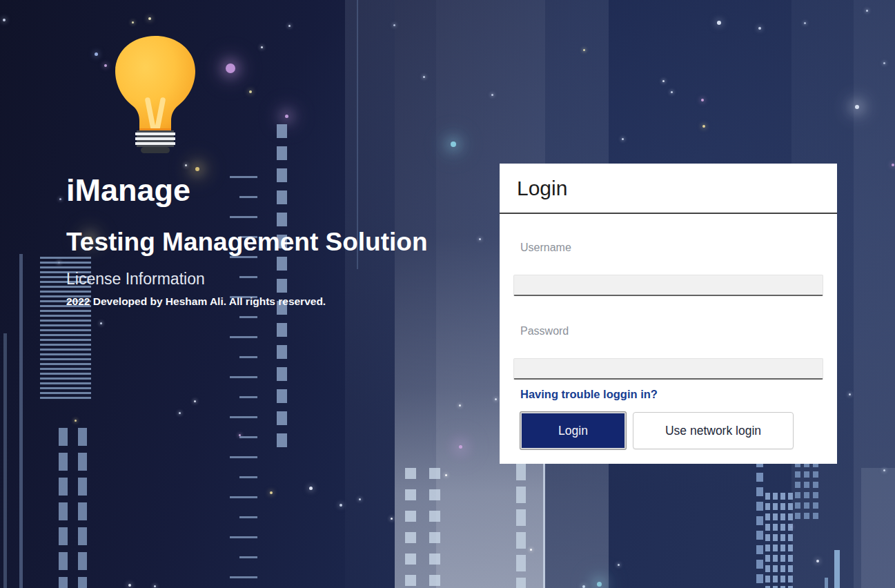 This screenshot has width=895, height=588. I want to click on network-login-button: Use network login, so click(714, 431).